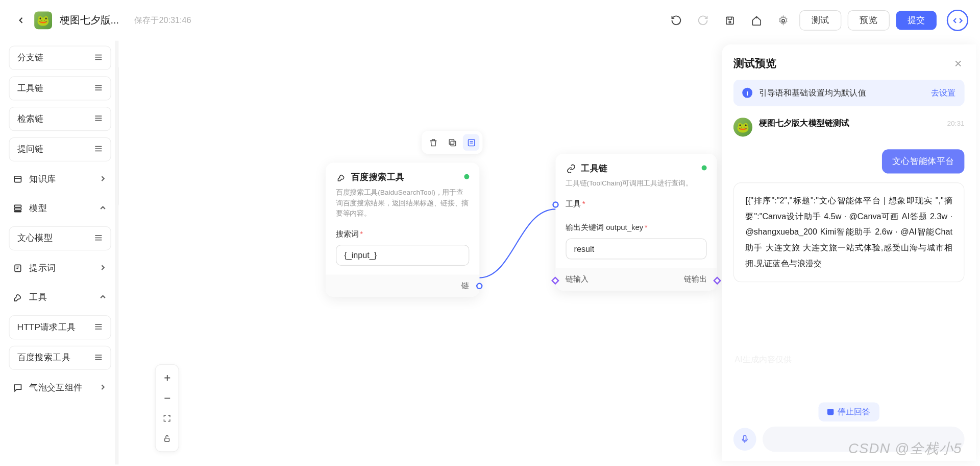 Image resolution: width=980 pixels, height=466 pixels. I want to click on bot-avatar: 🐸, so click(743, 127).